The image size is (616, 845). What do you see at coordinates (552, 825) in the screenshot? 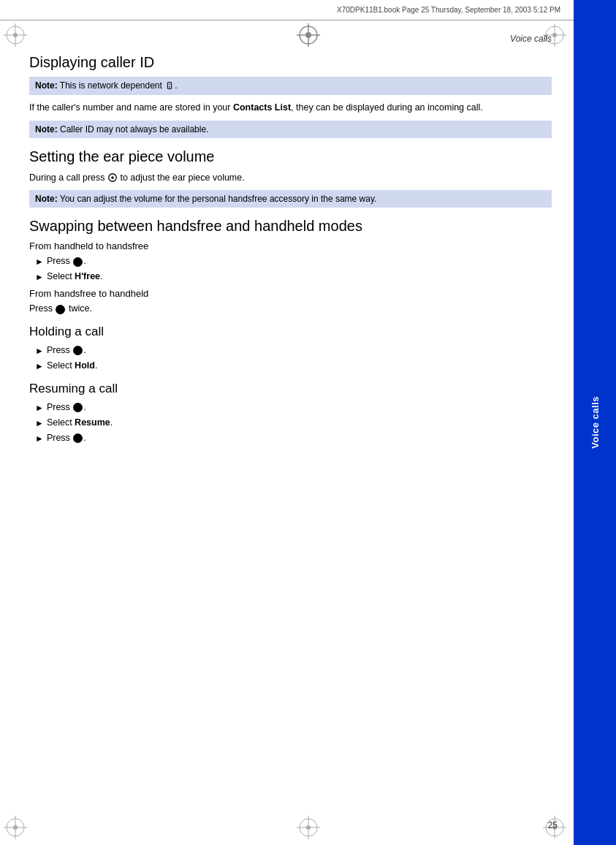
I see `page-number: 25` at bounding box center [552, 825].